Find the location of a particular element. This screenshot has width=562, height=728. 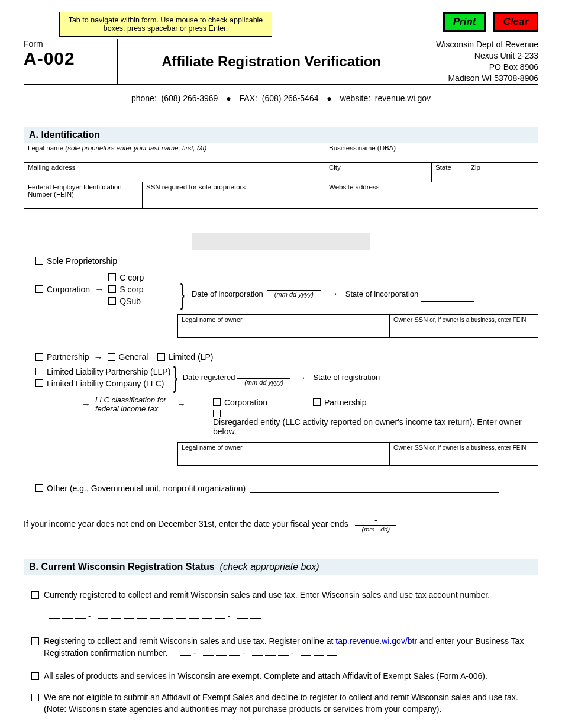

field-website: Website address is located at coordinates (432, 195).